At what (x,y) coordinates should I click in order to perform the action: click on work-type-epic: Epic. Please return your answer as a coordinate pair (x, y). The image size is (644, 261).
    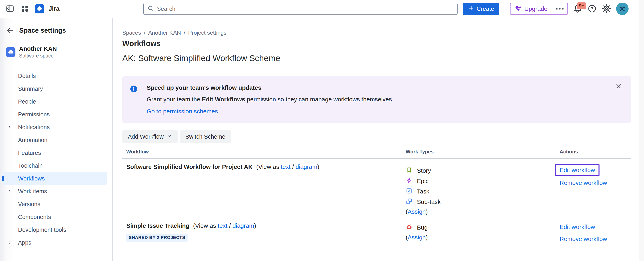
    Looking at the image, I should click on (480, 181).